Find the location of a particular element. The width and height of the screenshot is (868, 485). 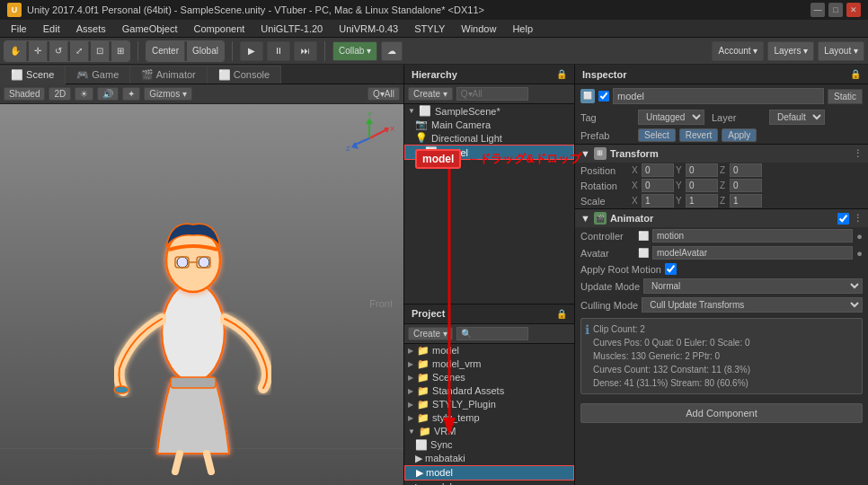

scale-label: Scale is located at coordinates (606, 201).